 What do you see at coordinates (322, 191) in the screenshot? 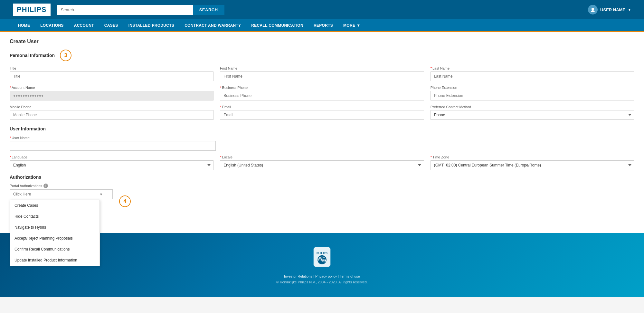
I see `authorizations-section: Authorizations Portal Authorizations i C…` at bounding box center [322, 191].